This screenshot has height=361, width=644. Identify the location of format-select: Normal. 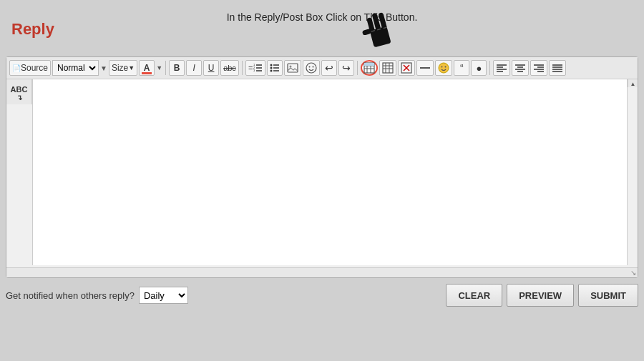
(76, 68).